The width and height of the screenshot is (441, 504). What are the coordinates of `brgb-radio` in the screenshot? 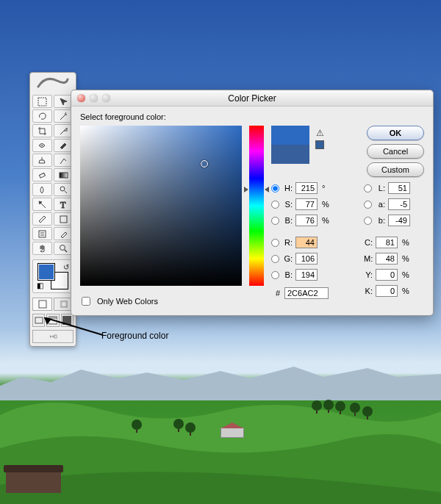 It's located at (275, 275).